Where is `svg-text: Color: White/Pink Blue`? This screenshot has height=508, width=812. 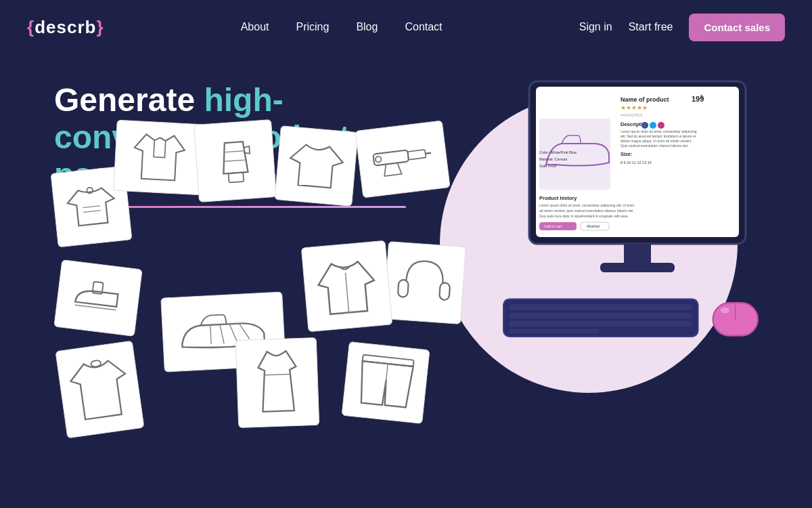
svg-text: Color: White/Pink Blue is located at coordinates (558, 152).